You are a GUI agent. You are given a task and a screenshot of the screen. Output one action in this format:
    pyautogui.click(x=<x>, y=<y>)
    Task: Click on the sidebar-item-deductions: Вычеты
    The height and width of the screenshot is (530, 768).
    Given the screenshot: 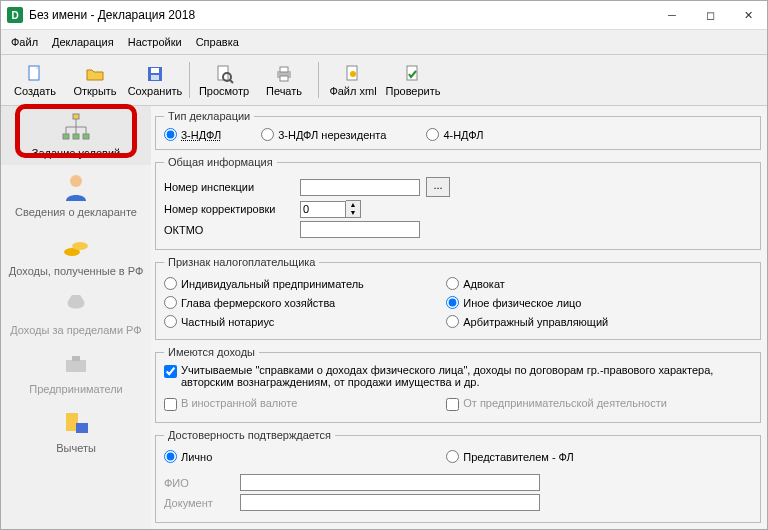 What is the action you would take?
    pyautogui.click(x=76, y=430)
    